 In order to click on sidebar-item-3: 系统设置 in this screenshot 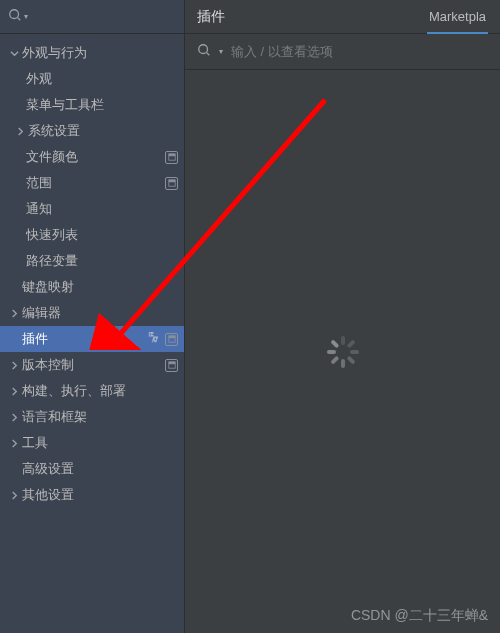, I will do `click(92, 131)`.